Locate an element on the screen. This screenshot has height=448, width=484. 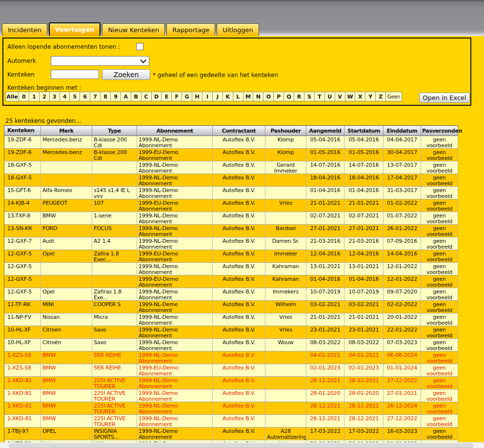
alphabet-filter-t: T is located at coordinates (320, 97).